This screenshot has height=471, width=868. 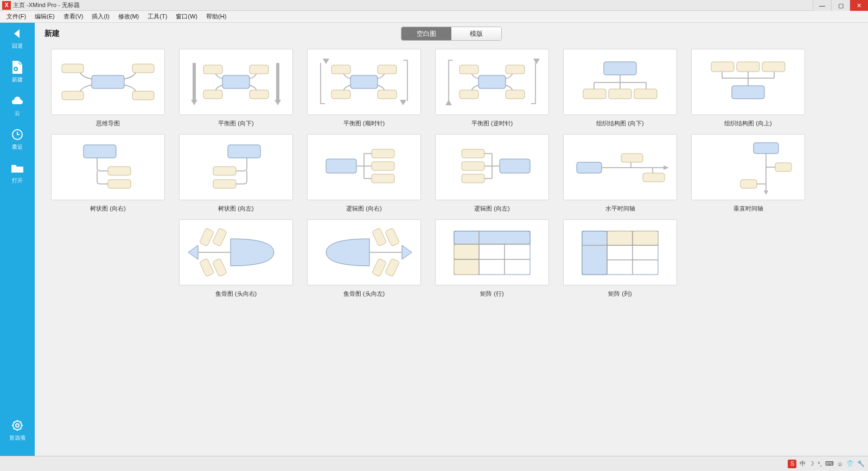 What do you see at coordinates (748, 174) in the screenshot?
I see `template-timeline-v: 垂直时间轴` at bounding box center [748, 174].